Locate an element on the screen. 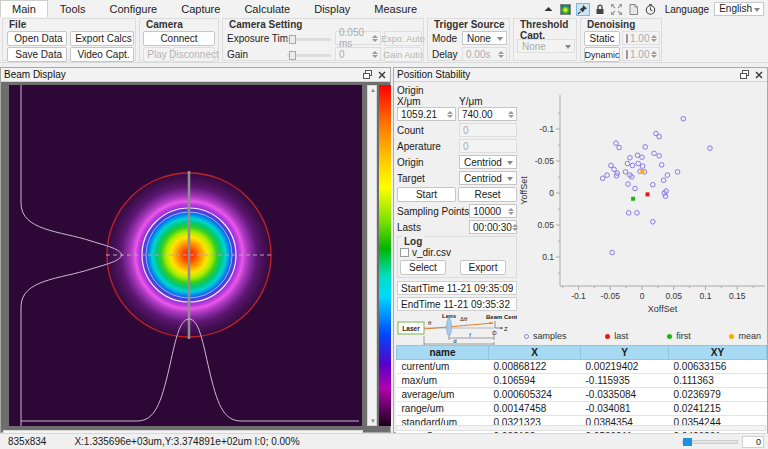  svg-text: -0.05 is located at coordinates (611, 296).